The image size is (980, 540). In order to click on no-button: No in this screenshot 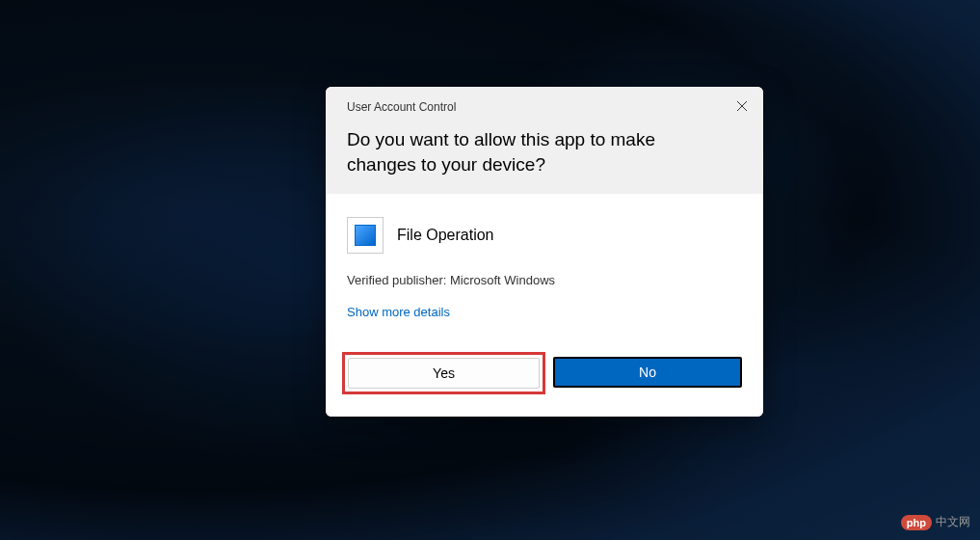, I will do `click(648, 372)`.